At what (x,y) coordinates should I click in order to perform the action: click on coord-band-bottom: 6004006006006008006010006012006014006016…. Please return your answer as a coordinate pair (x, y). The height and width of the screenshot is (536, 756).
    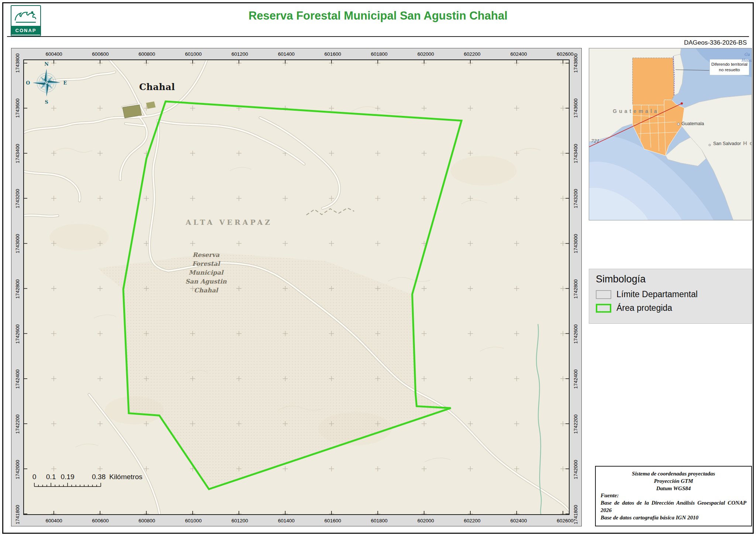
    Looking at the image, I should click on (296, 520).